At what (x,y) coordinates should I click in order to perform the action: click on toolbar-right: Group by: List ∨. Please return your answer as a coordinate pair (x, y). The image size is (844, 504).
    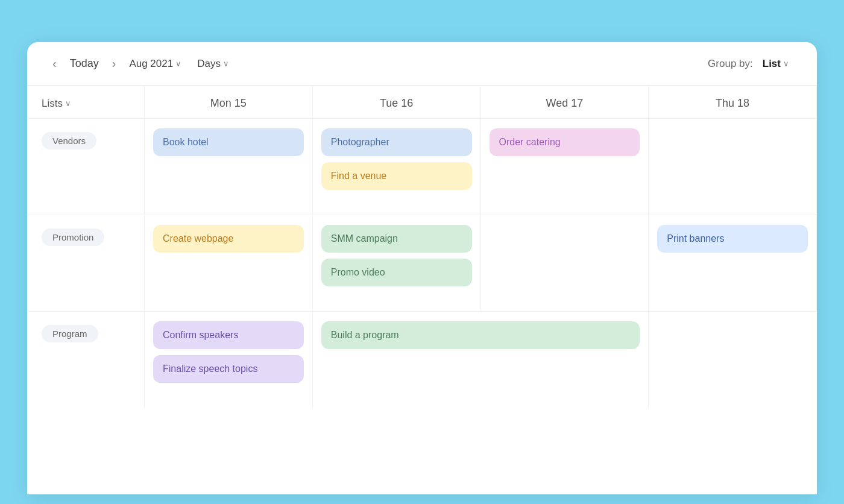
    Looking at the image, I should click on (751, 64).